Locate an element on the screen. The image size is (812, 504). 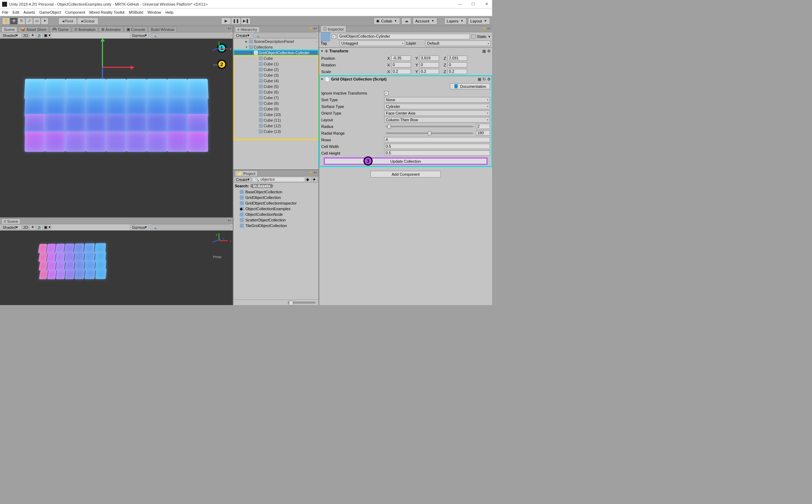
inspector-options-icon: 🔒 ▾≡ is located at coordinates (486, 28).